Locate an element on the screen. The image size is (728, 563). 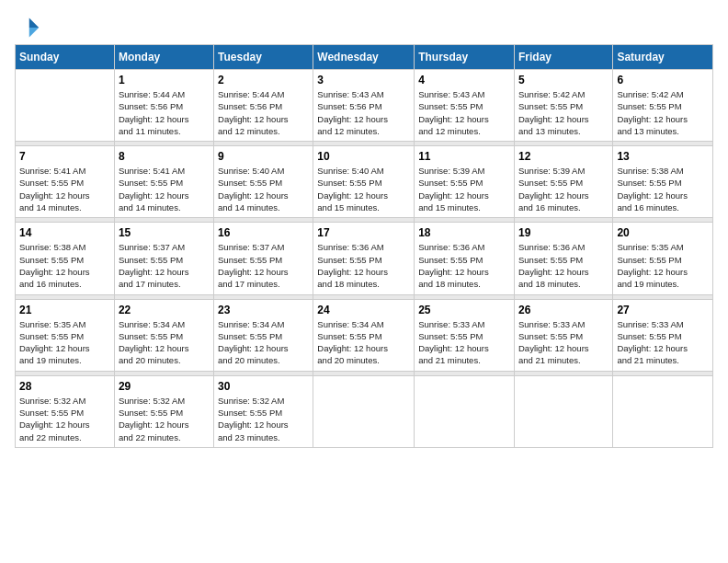
day-number: 15 is located at coordinates (164, 233).